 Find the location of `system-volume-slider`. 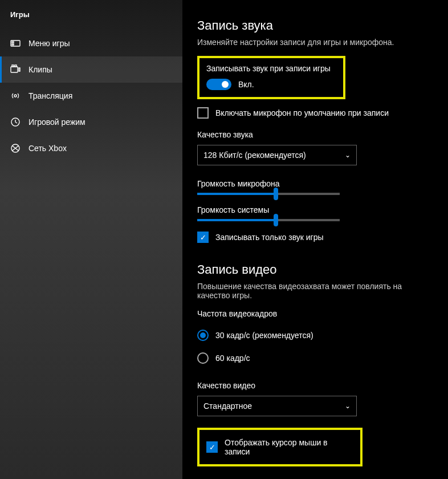

system-volume-slider is located at coordinates (268, 220).